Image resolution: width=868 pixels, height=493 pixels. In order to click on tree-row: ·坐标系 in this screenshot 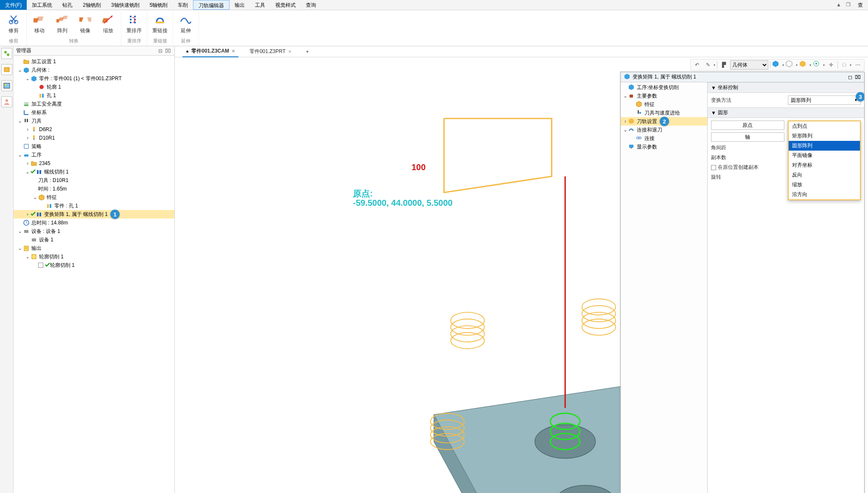, I will do `click(94, 112)`.